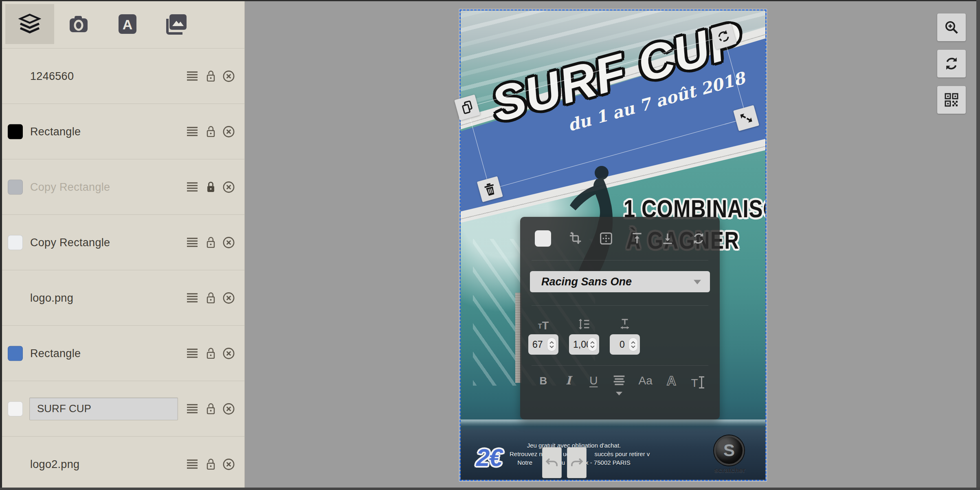 The width and height of the screenshot is (980, 490). What do you see at coordinates (587, 282) in the screenshot?
I see `font-family-value: Racing Sans One` at bounding box center [587, 282].